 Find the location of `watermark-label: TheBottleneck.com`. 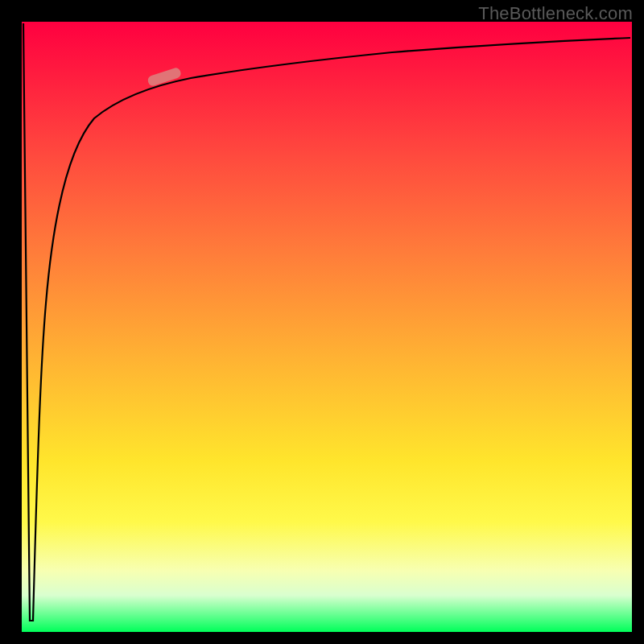

watermark-label: TheBottleneck.com is located at coordinates (555, 14).